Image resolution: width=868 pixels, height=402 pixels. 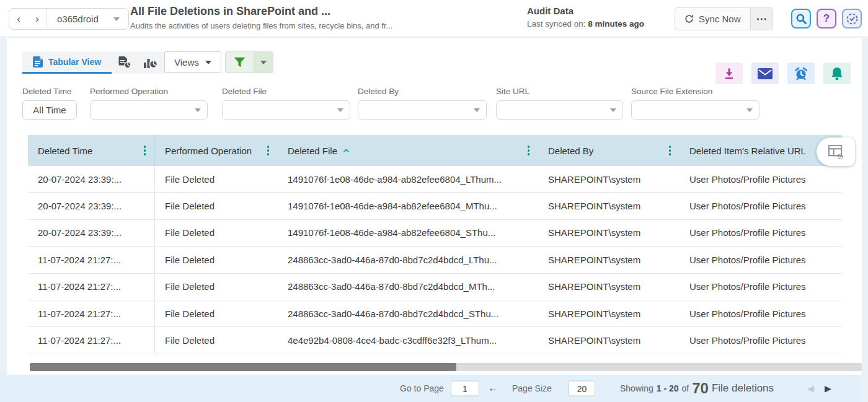 I want to click on funnel-icon, so click(x=239, y=62).